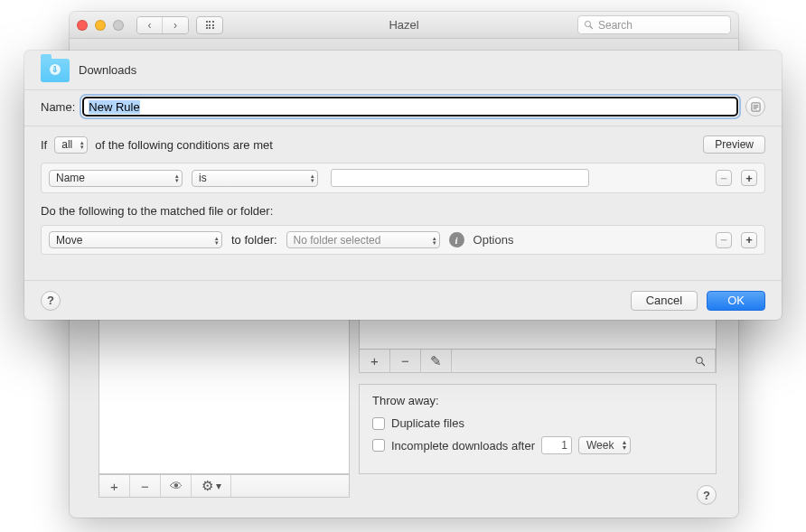 The image size is (806, 532). I want to click on rules-edit-button: ✎, so click(436, 361).